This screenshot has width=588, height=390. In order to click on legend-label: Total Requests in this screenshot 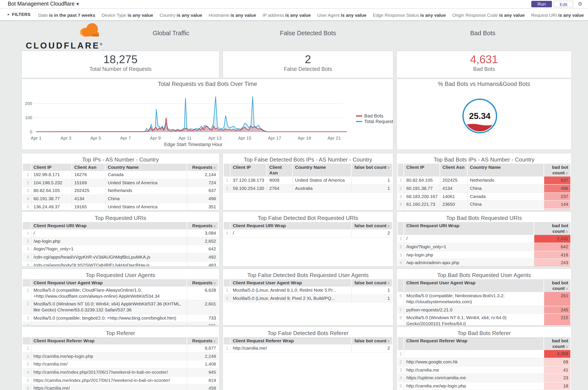, I will do `click(379, 121)`.